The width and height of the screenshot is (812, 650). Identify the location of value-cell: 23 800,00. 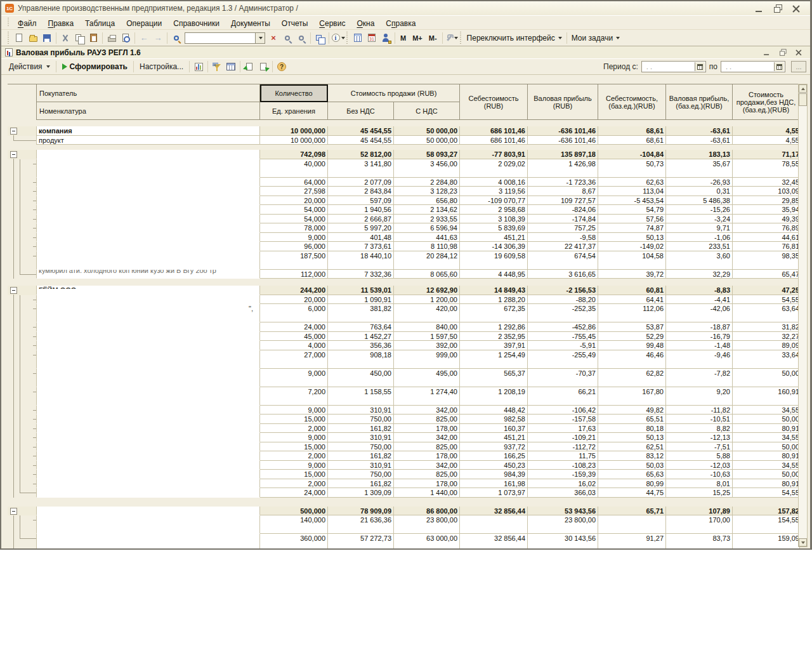
(427, 524).